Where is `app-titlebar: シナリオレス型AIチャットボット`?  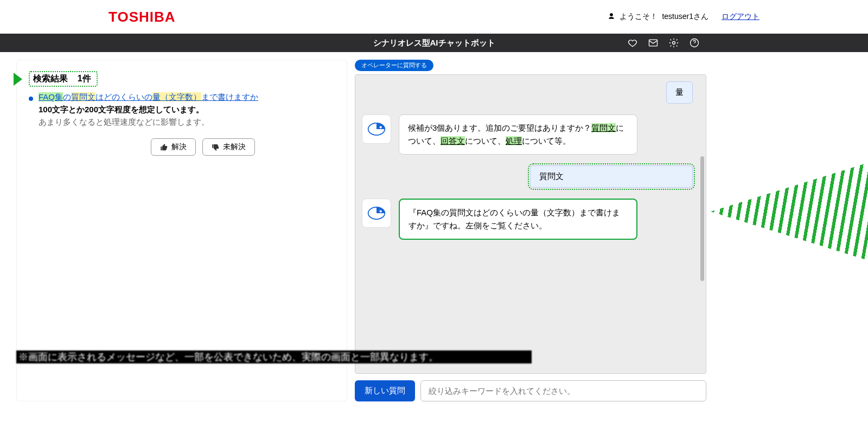 app-titlebar: シナリオレス型AIチャットボット is located at coordinates (434, 43).